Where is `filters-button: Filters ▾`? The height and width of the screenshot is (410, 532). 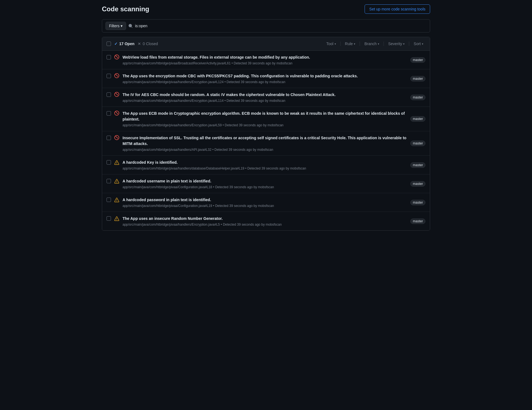
filters-button: Filters ▾ is located at coordinates (116, 26).